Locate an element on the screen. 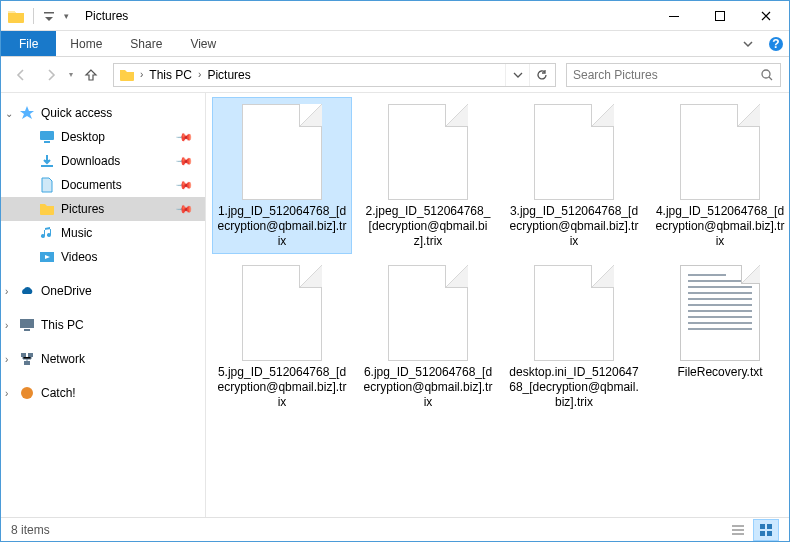 The width and height of the screenshot is (790, 542). tree-downloads: Downloads📌 is located at coordinates (103, 161).